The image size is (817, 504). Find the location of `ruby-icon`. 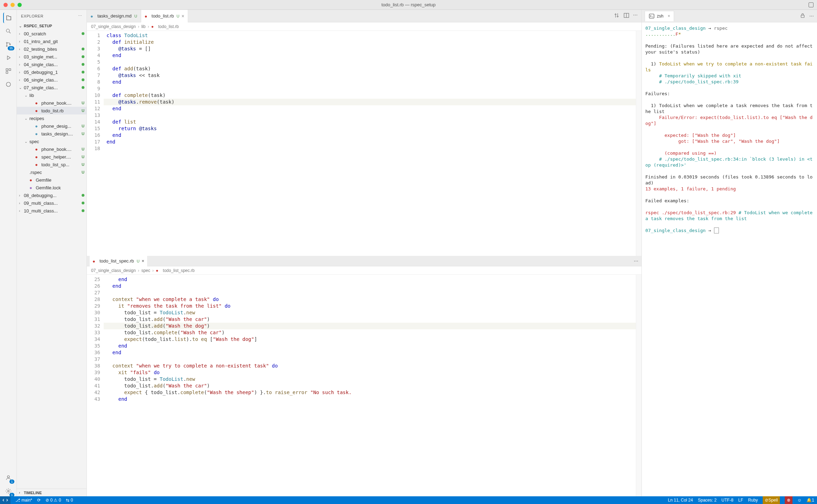

ruby-icon is located at coordinates (95, 261).